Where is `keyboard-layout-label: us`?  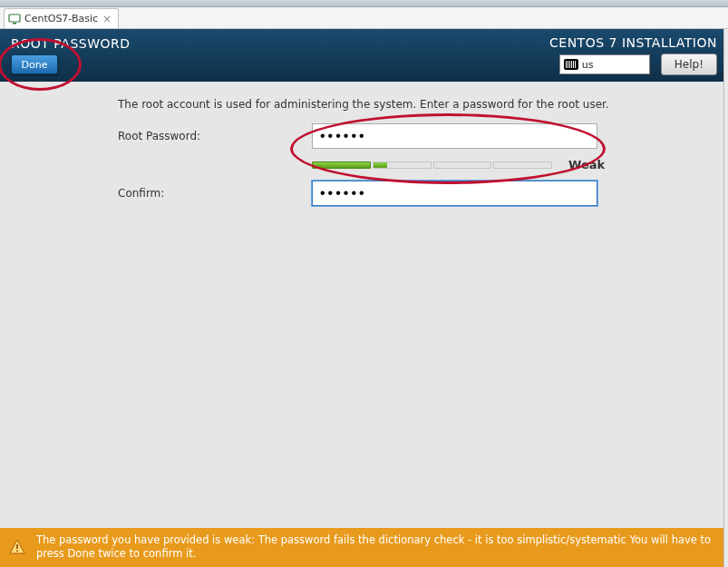
keyboard-layout-label: us is located at coordinates (587, 65).